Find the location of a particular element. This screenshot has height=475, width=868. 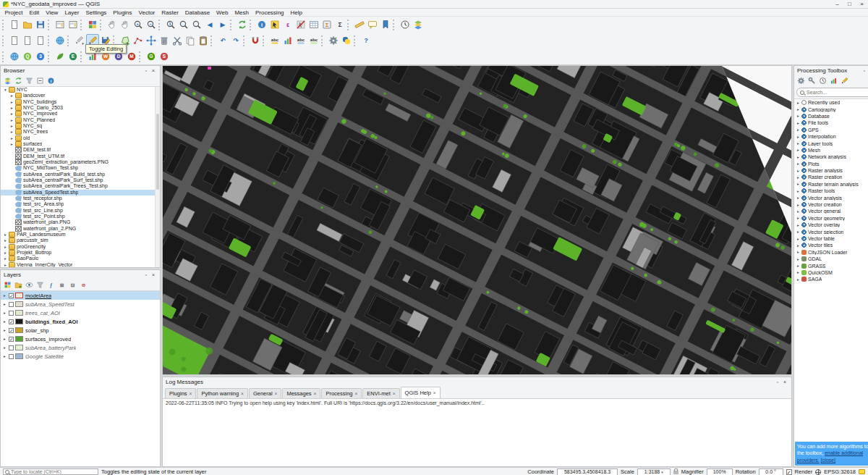

move-label-icon: abc is located at coordinates (301, 41).